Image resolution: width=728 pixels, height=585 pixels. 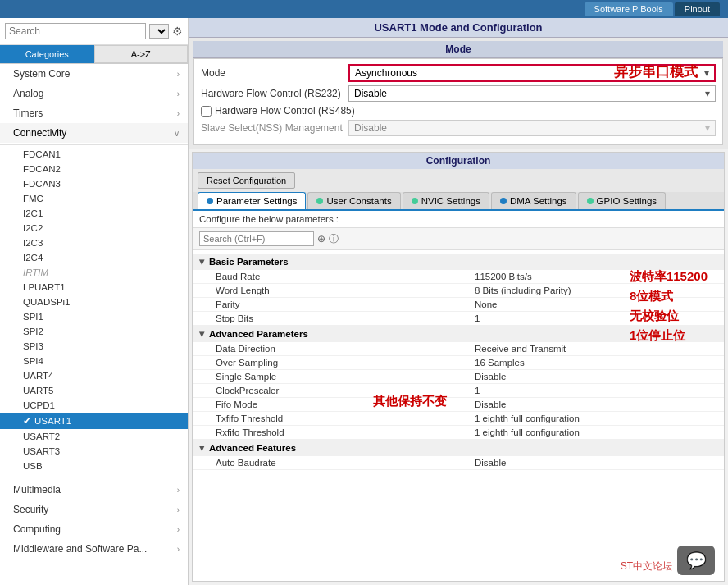 What do you see at coordinates (93, 331) in the screenshot?
I see `sidebar-item-spi2: SPI2` at bounding box center [93, 331].